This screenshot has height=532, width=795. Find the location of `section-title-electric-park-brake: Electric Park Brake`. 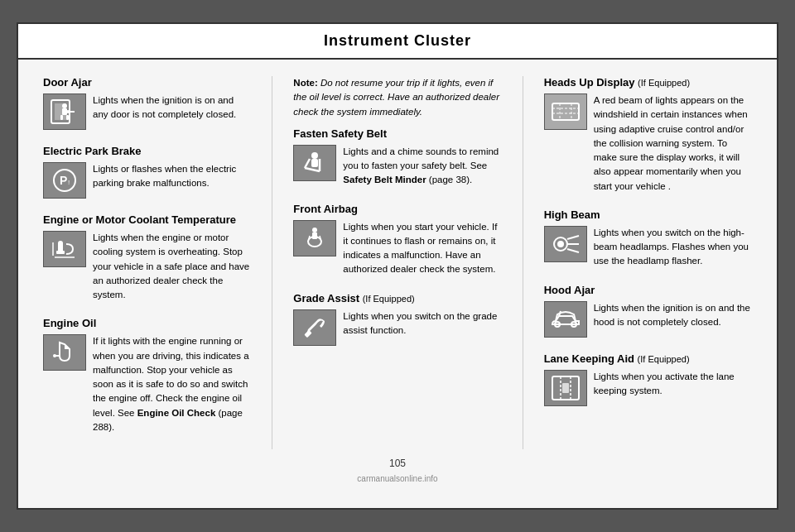

section-title-electric-park-brake: Electric Park Brake is located at coordinates (147, 151).